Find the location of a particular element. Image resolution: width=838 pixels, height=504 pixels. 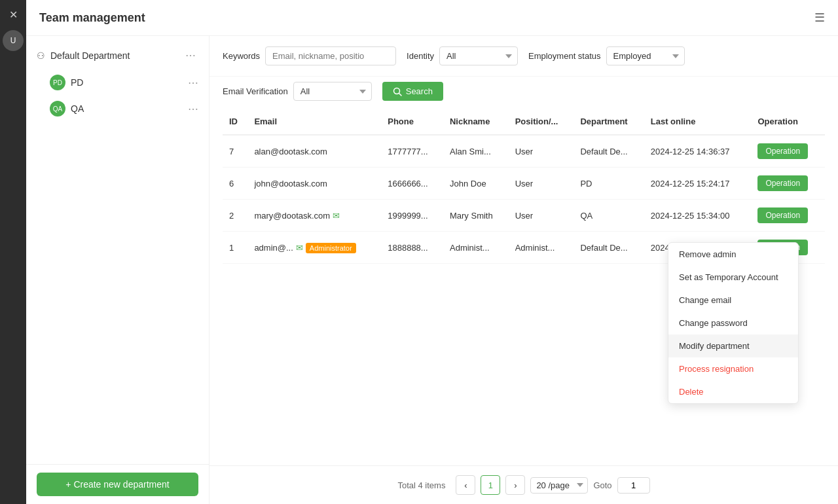

dropdown-item: Change email is located at coordinates (733, 300).